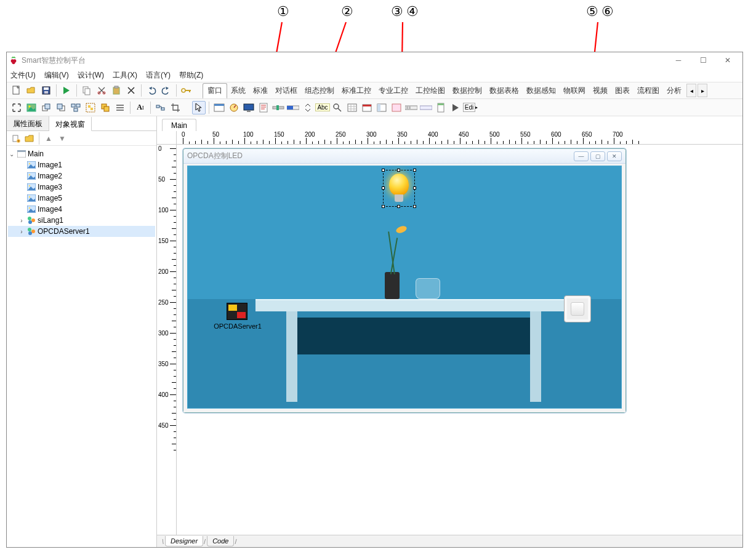 The image size is (748, 560). What do you see at coordinates (87, 90) in the screenshot?
I see `copy-button` at bounding box center [87, 90].